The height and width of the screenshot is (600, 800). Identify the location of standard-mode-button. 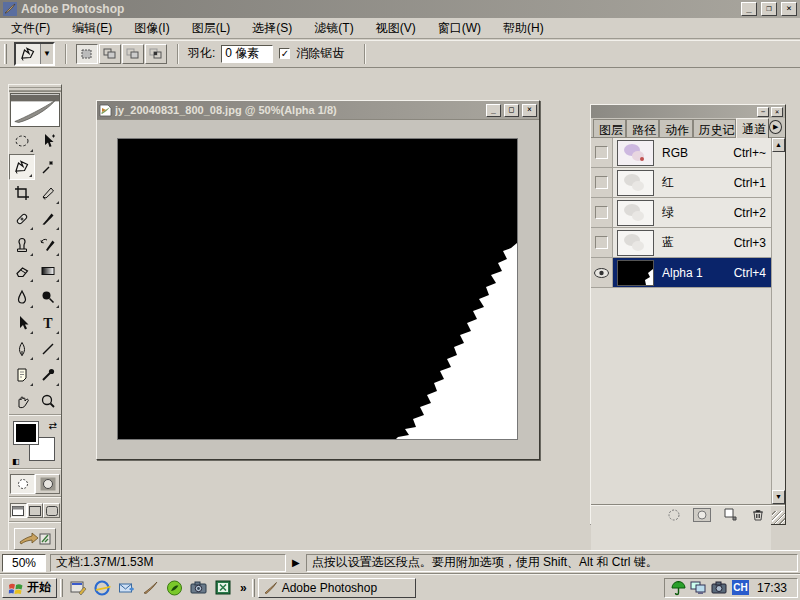
(22, 484).